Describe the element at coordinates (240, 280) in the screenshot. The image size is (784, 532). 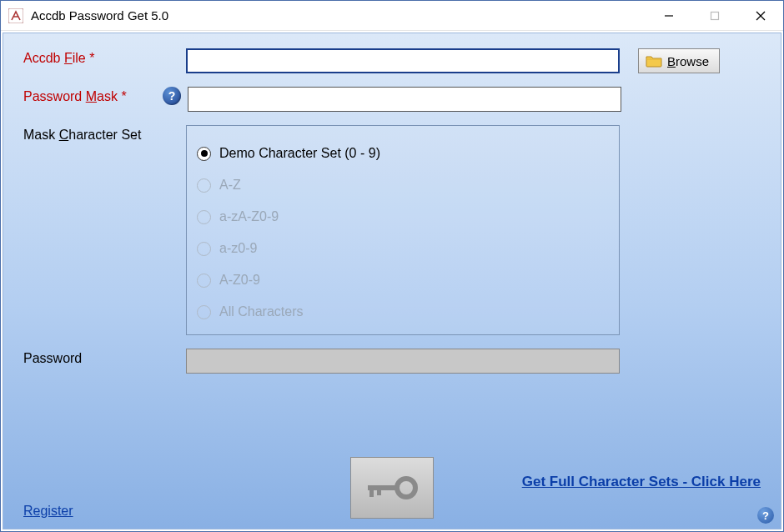
I see `charset-option-label: A-Z0-9` at that location.